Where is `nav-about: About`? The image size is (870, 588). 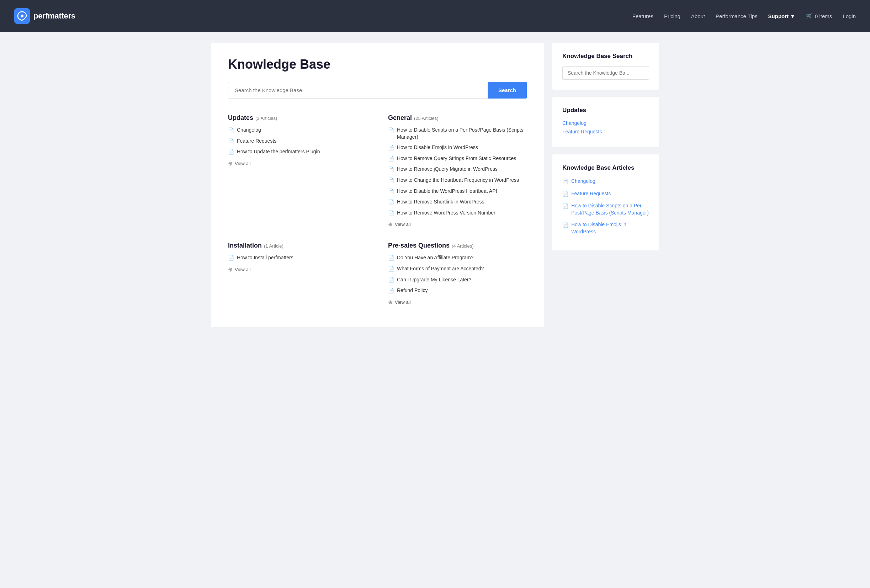 nav-about: About is located at coordinates (698, 16).